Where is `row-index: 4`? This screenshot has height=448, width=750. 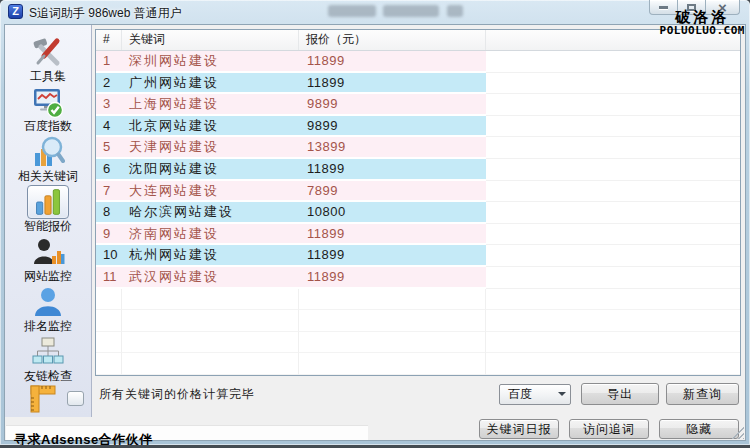
row-index: 4 is located at coordinates (109, 127).